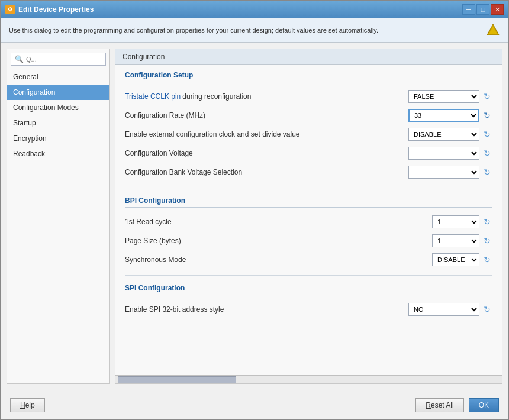 The height and width of the screenshot is (420, 509). Describe the element at coordinates (487, 172) in the screenshot. I see `config-bank-voltage-refresh-button: ↻` at that location.